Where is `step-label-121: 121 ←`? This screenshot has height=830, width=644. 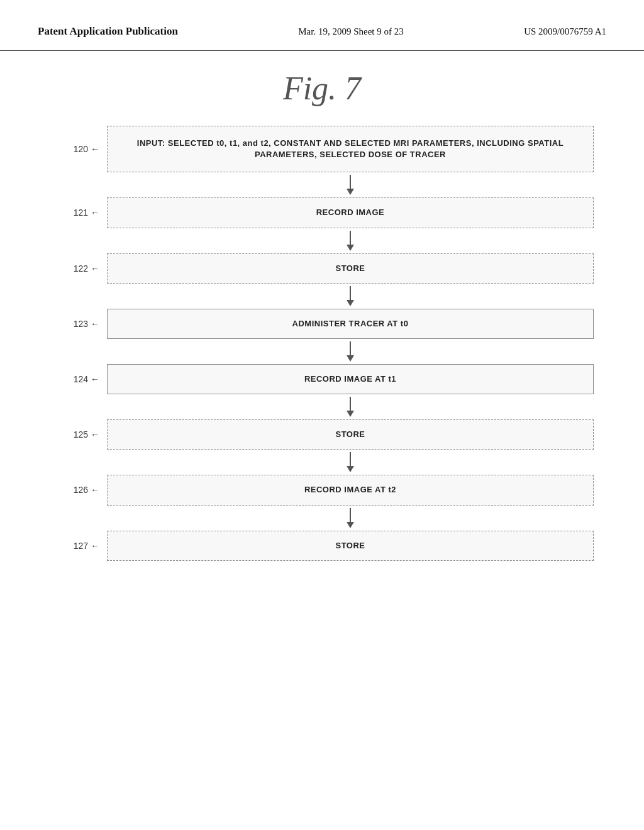
step-label-121: 121 ← is located at coordinates (79, 213).